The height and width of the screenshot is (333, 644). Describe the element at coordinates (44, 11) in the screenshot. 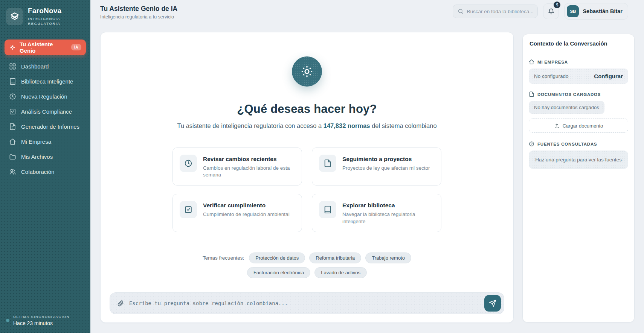

I see `brand-name: FaroNova` at that location.